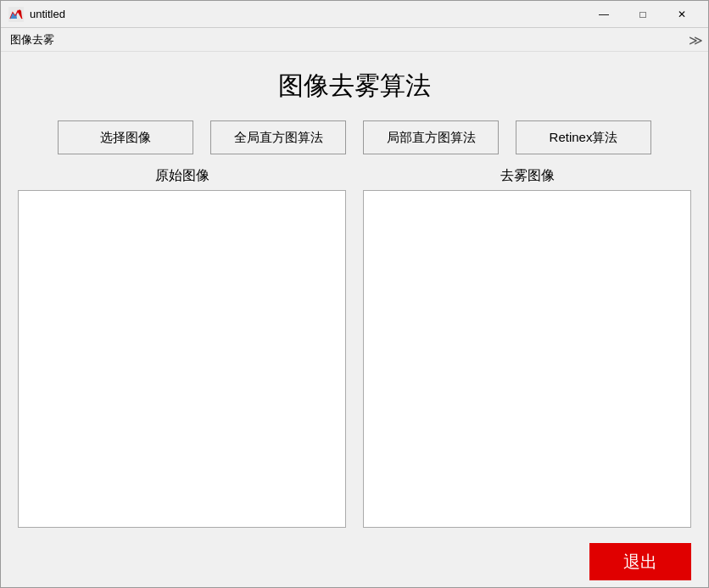  What do you see at coordinates (431, 137) in the screenshot?
I see `local-hist-button: 局部直方图算法` at bounding box center [431, 137].